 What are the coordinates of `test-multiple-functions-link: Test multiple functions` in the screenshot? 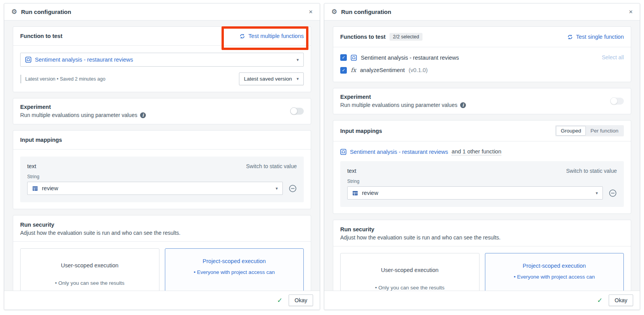 It's located at (272, 36).